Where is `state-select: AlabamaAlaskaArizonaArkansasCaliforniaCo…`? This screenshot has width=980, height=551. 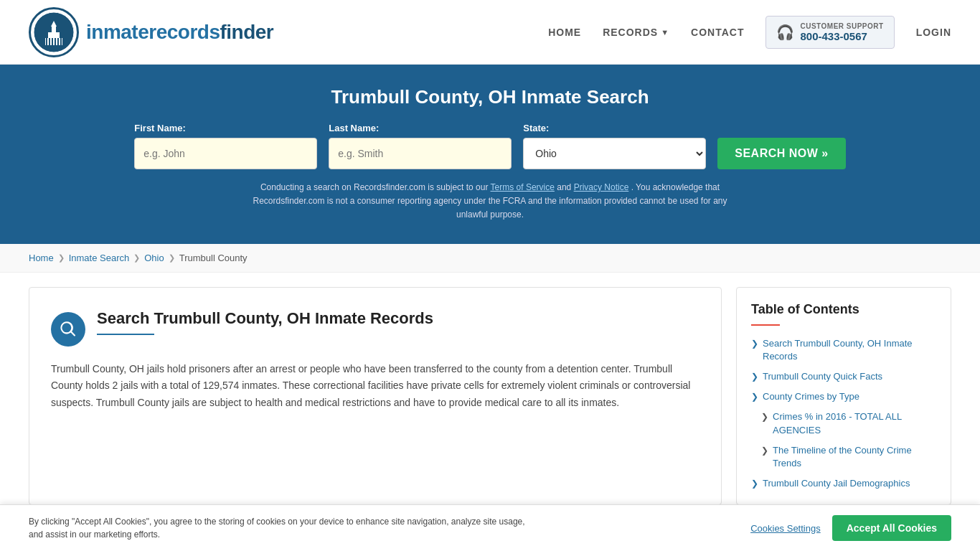
state-select: AlabamaAlaskaArizonaArkansasCaliforniaCo… is located at coordinates (614, 154).